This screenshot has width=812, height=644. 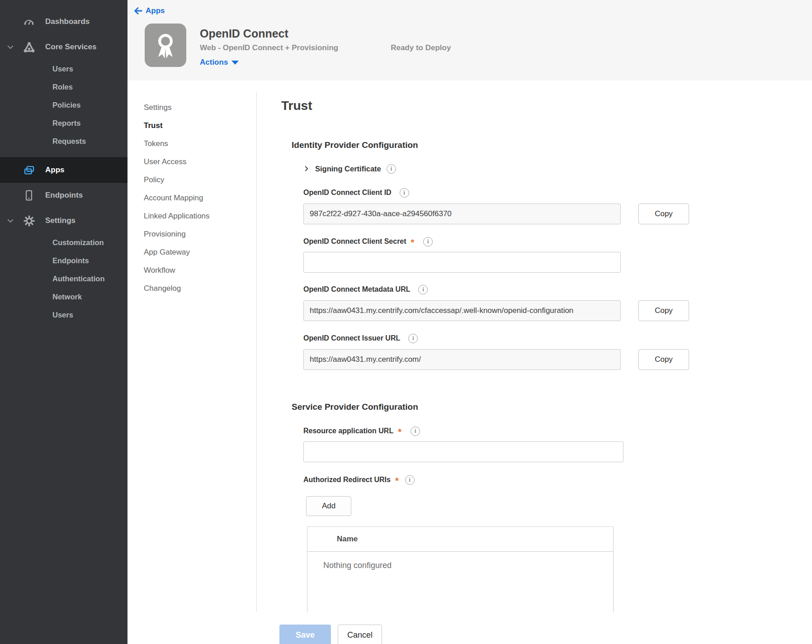 What do you see at coordinates (463, 452) in the screenshot?
I see `resource-url-input` at bounding box center [463, 452].